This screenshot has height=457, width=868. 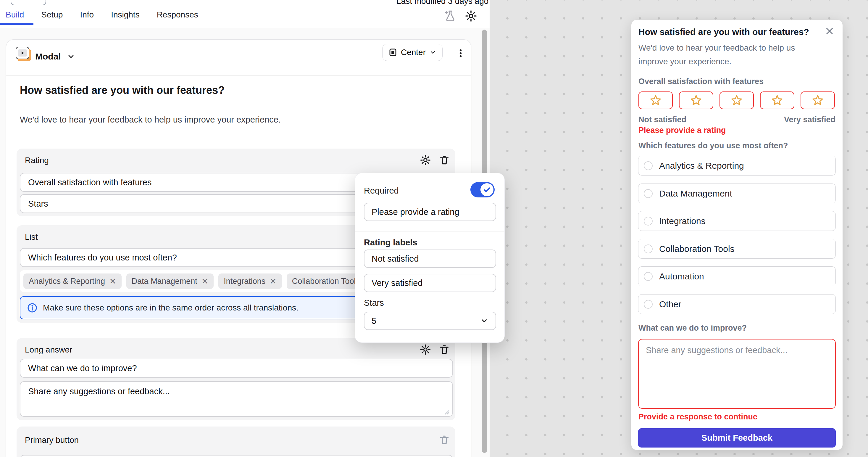 I want to click on builder-card-header: Modal Center, so click(x=239, y=58).